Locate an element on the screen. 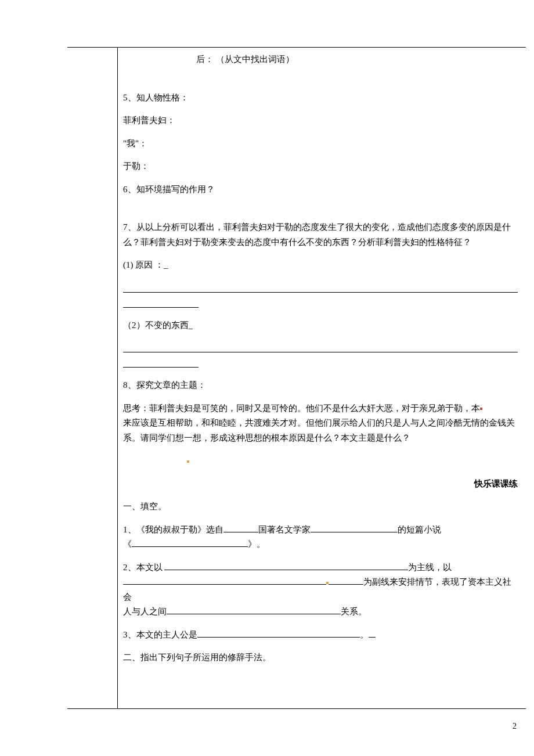  orange-marker-icon is located at coordinates (188, 462).